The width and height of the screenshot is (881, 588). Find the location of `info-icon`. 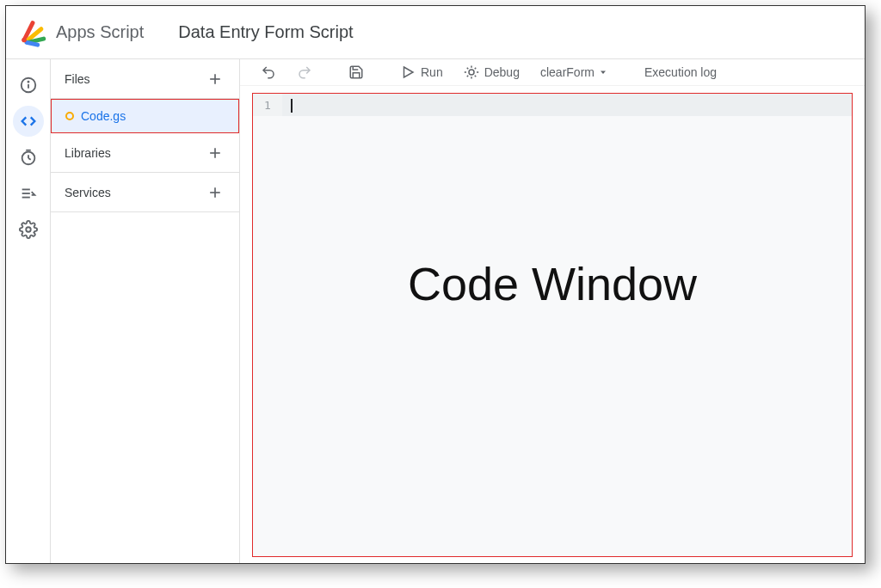

info-icon is located at coordinates (28, 85).